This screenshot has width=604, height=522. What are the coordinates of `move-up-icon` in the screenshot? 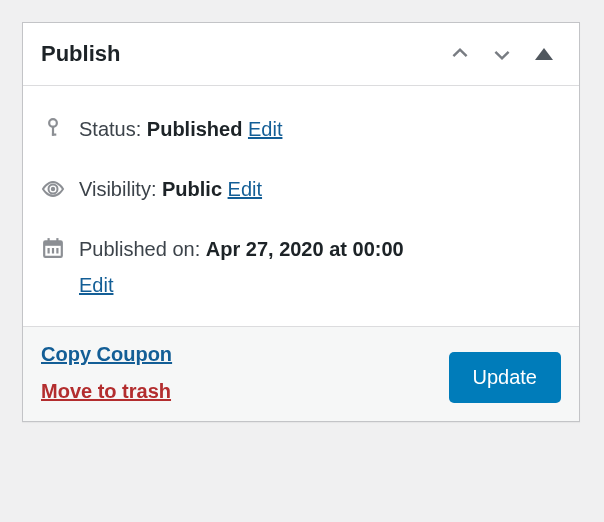 It's located at (460, 54).